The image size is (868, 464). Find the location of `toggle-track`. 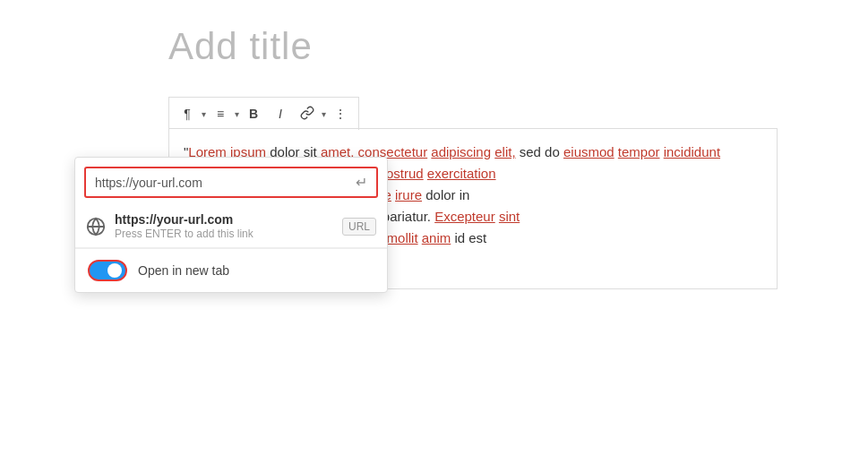

toggle-track is located at coordinates (107, 271).